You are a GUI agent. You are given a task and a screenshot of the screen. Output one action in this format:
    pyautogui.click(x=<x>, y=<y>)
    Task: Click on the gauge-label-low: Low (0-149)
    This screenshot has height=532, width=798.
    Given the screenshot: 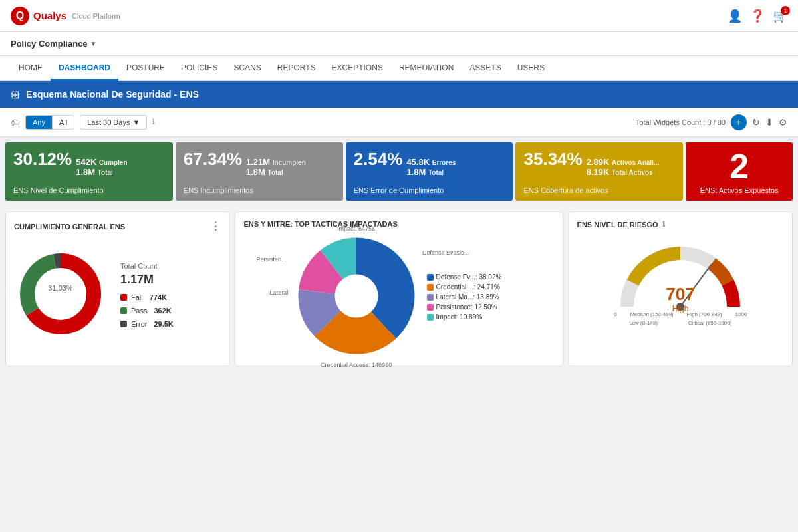 What is the action you would take?
    pyautogui.click(x=644, y=323)
    